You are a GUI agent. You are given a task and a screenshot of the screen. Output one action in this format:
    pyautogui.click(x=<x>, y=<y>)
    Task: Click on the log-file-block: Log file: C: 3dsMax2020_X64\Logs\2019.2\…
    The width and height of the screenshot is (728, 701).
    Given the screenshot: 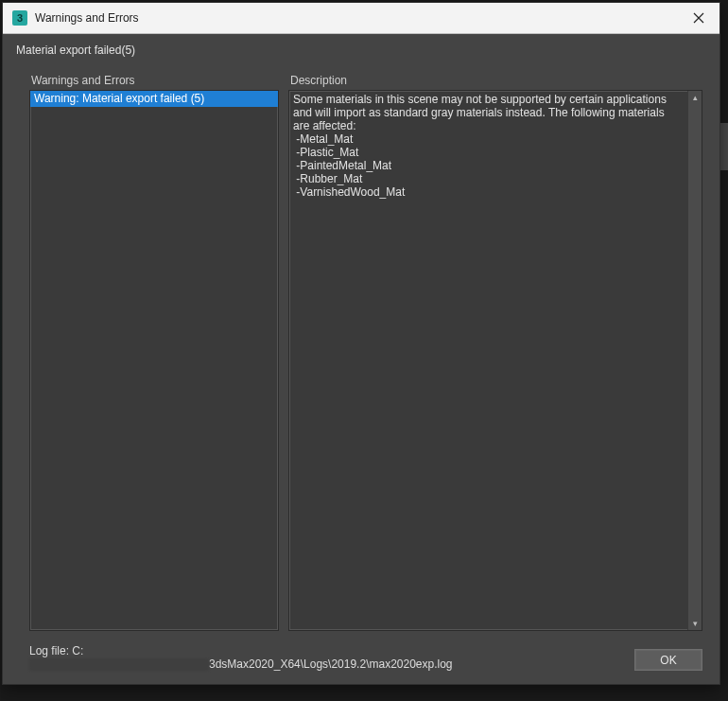 What is the action you would take?
    pyautogui.click(x=327, y=657)
    